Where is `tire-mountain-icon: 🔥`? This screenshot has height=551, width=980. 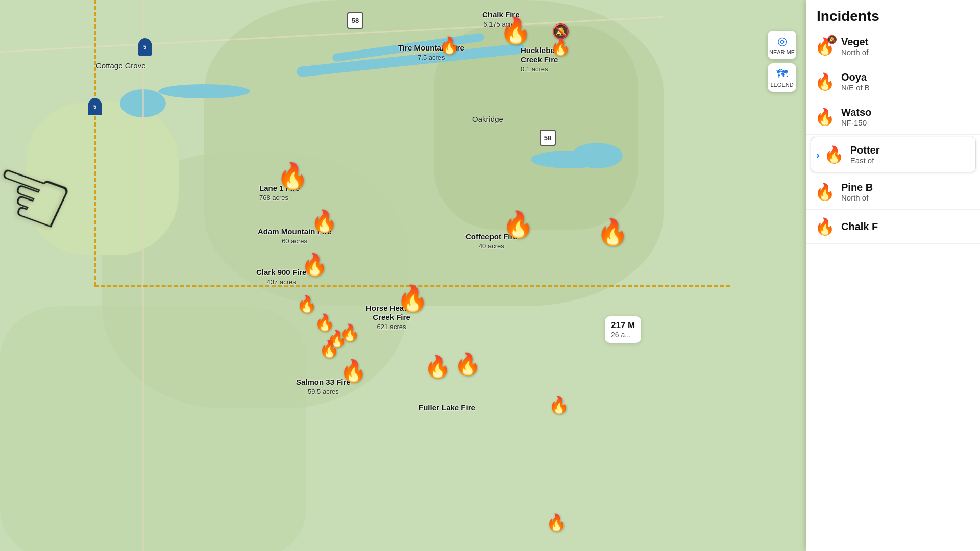
tire-mountain-icon: 🔥 is located at coordinates (449, 45).